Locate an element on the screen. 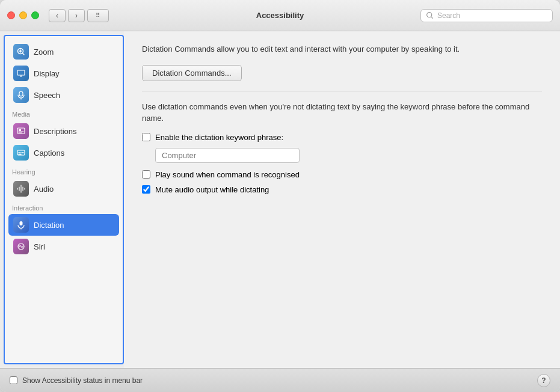 The image size is (560, 392). speech-label: Speech is located at coordinates (74, 95).